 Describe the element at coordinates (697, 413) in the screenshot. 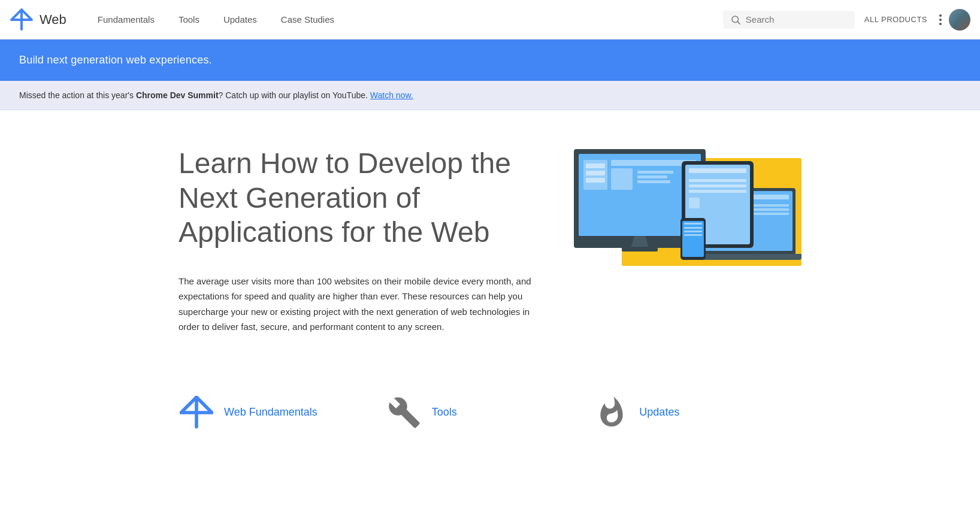

I see `card-updates: Updates` at that location.